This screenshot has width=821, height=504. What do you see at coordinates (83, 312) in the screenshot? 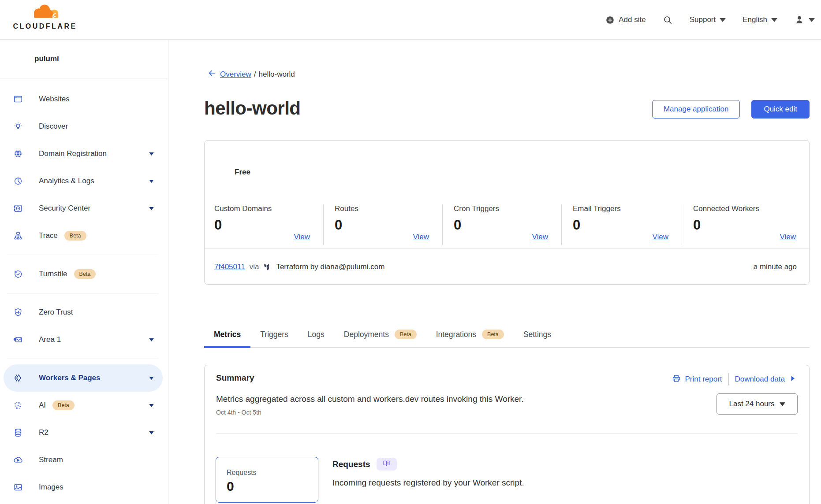
I see `sidebar-item-zero-trust: Zero Trust` at bounding box center [83, 312].